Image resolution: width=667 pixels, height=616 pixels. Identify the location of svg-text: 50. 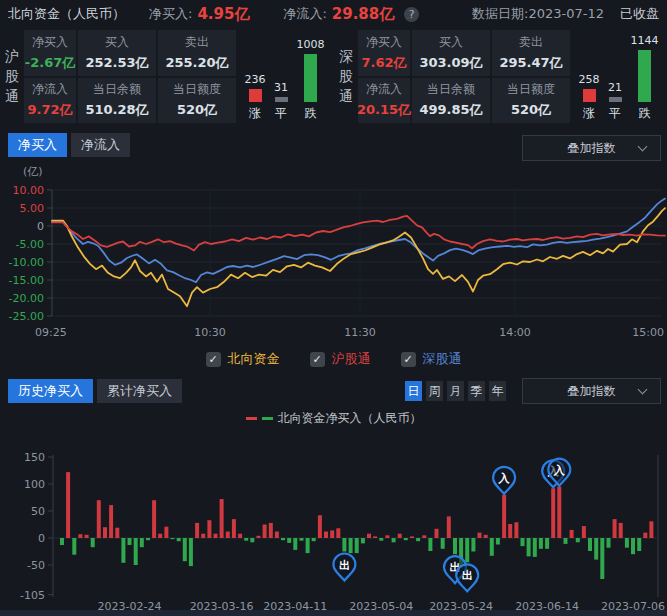
(38, 512).